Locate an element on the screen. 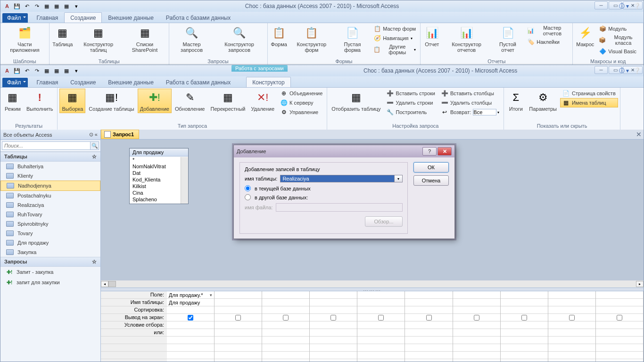 Image resolution: width=644 pixels, height=362 pixels. field-item: NomNaklVitrat is located at coordinates (159, 166).